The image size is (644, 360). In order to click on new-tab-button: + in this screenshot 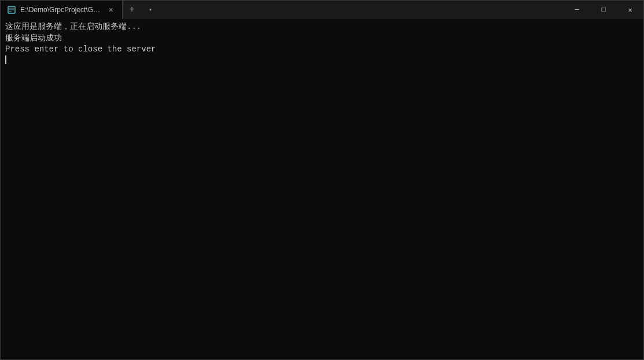, I will do `click(132, 10)`.